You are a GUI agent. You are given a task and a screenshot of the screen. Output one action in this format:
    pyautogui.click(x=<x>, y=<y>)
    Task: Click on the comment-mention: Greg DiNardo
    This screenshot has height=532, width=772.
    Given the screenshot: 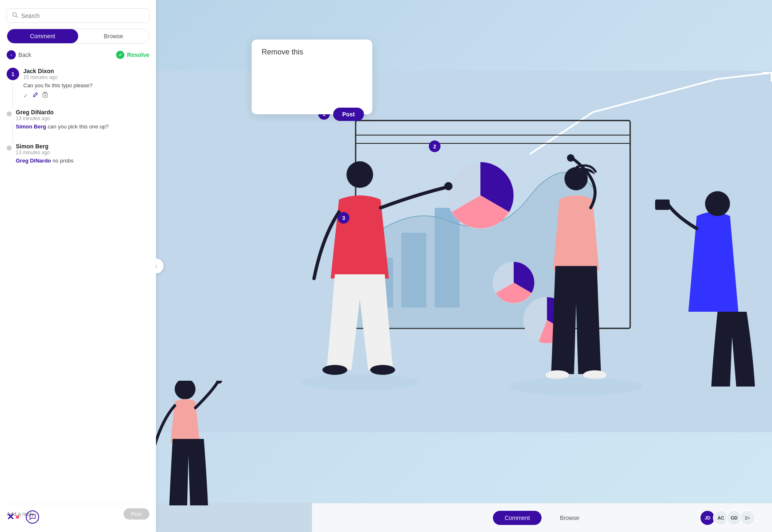 What is the action you would take?
    pyautogui.click(x=33, y=160)
    